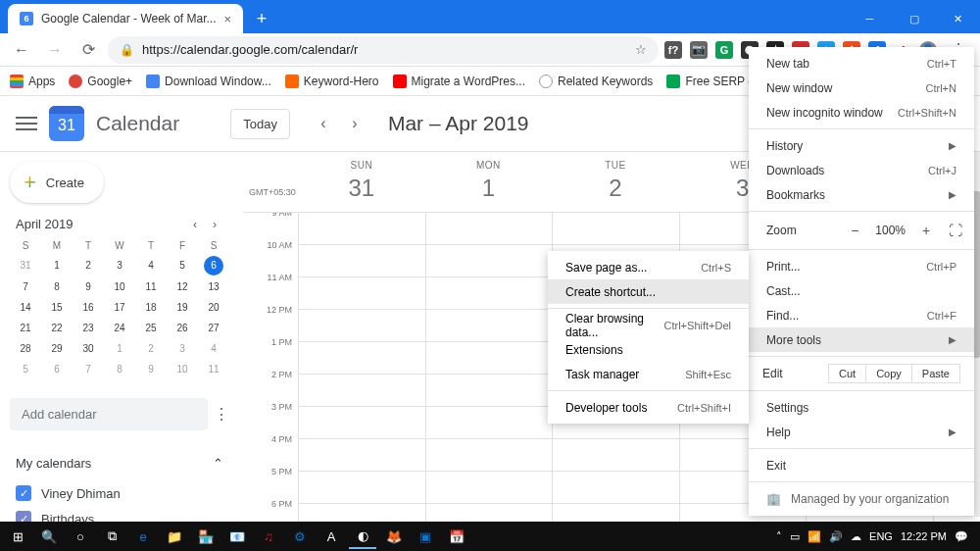 This screenshot has width=980, height=551. What do you see at coordinates (214, 369) in the screenshot?
I see `mini-day: 11` at bounding box center [214, 369].